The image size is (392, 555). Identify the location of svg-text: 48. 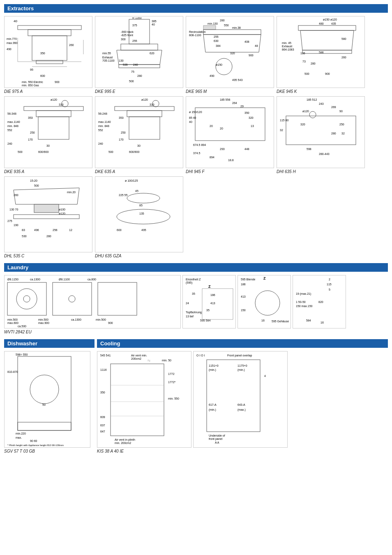
(256, 46).